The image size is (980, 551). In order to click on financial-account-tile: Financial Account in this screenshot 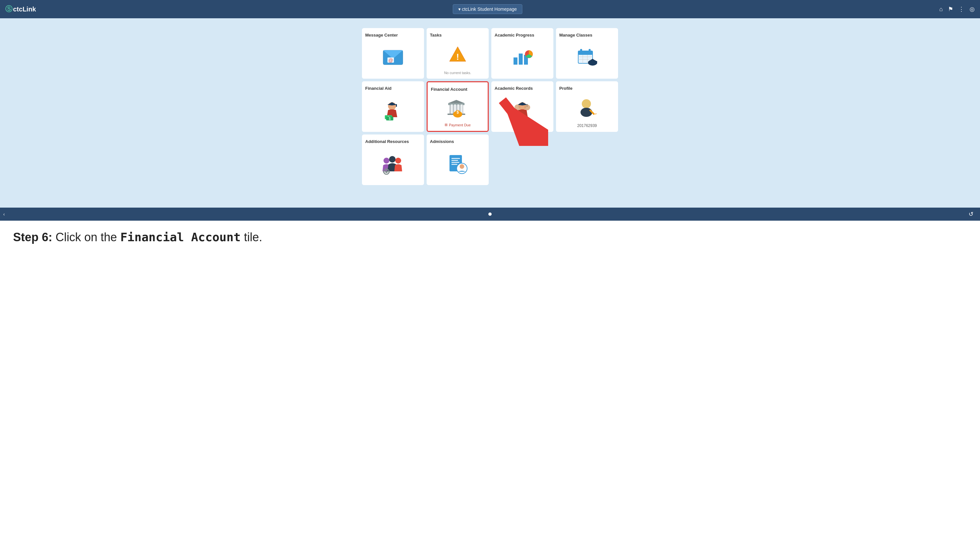, I will do `click(458, 106)`.